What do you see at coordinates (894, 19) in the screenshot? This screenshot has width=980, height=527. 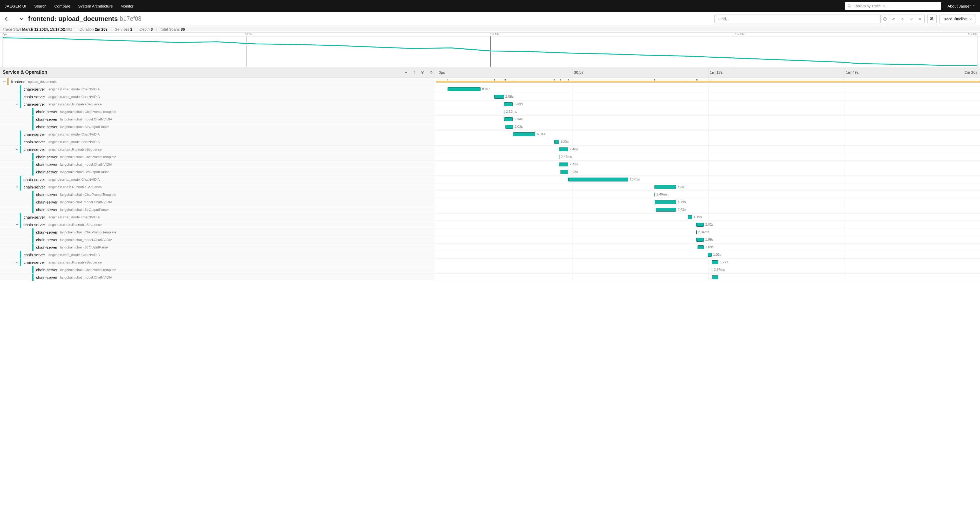 I see `find-locate-button` at bounding box center [894, 19].